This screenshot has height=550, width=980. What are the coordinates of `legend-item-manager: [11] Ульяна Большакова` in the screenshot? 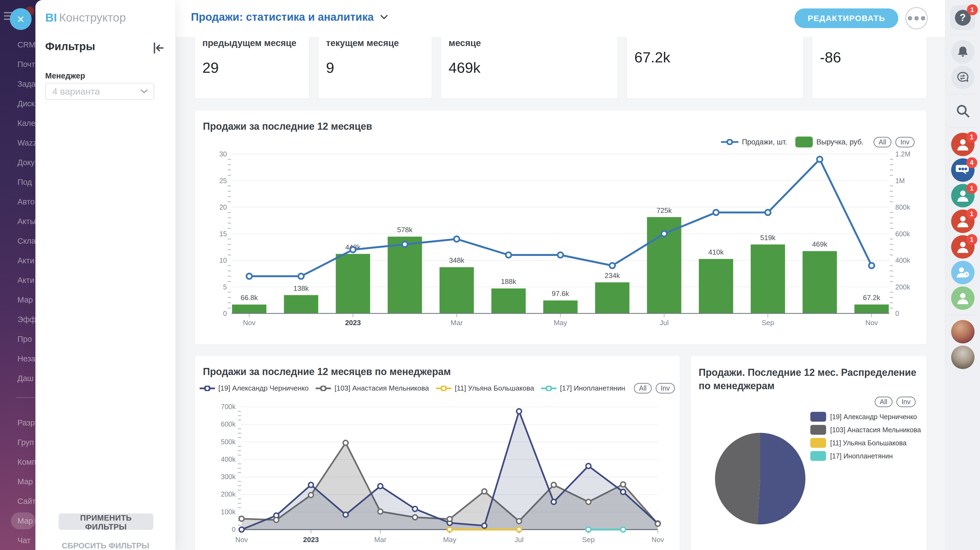 It's located at (485, 388).